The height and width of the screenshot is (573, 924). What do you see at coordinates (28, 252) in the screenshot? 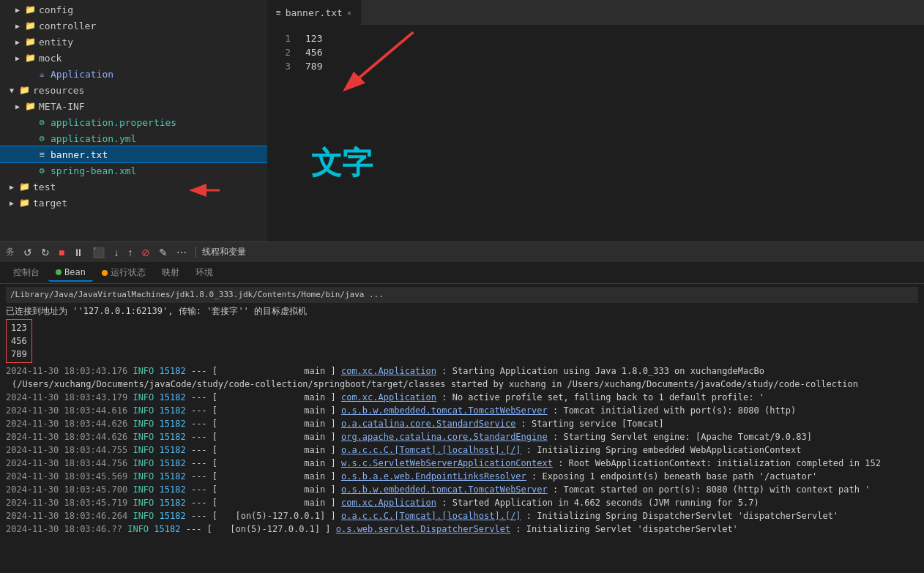
I see `restart-button: ↺` at bounding box center [28, 252].